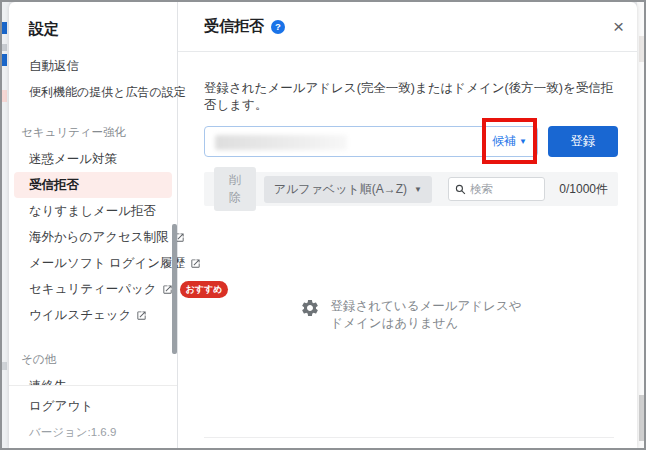 This screenshot has width=646, height=450. What do you see at coordinates (103, 406) in the screenshot?
I see `logout-button: ログアウト` at bounding box center [103, 406].